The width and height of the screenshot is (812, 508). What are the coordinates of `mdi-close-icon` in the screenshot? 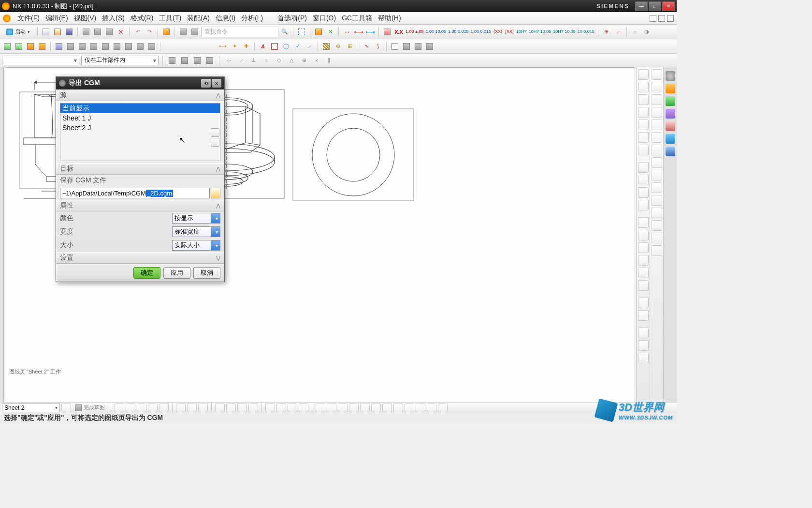 It's located at (670, 18).